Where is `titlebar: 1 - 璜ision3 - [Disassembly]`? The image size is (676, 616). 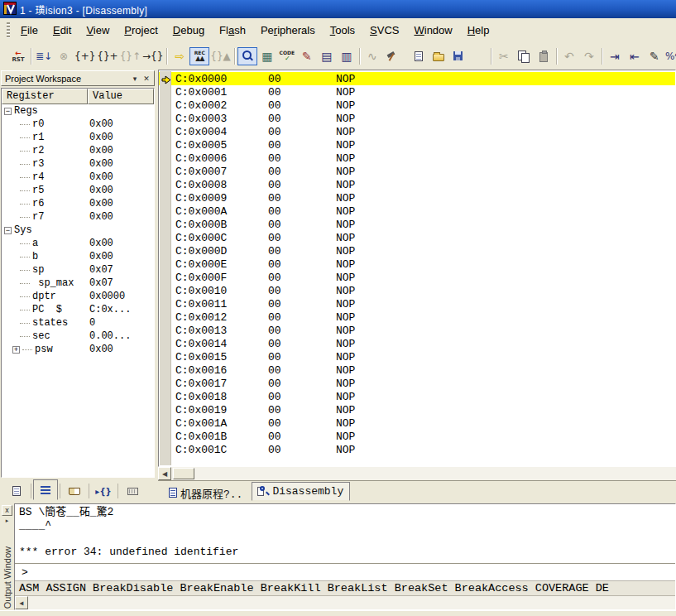
titlebar: 1 - 璜ision3 - [Disassembly] is located at coordinates (338, 9).